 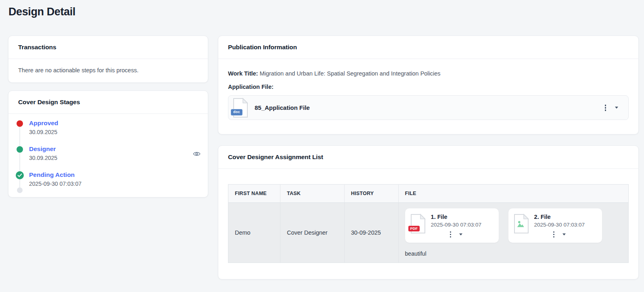 What do you see at coordinates (429, 48) in the screenshot?
I see `publication-card-header: Publication Information` at bounding box center [429, 48].